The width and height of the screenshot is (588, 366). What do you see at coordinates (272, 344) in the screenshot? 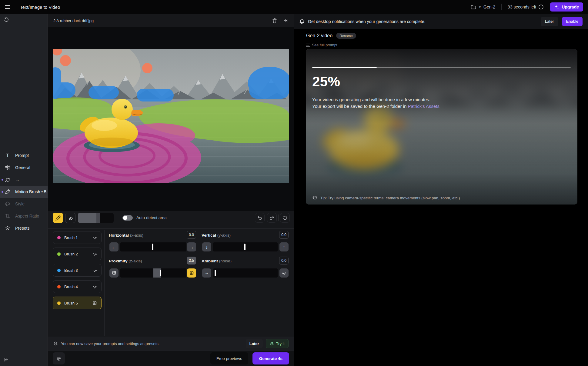
I see `layers-icon` at bounding box center [272, 344].